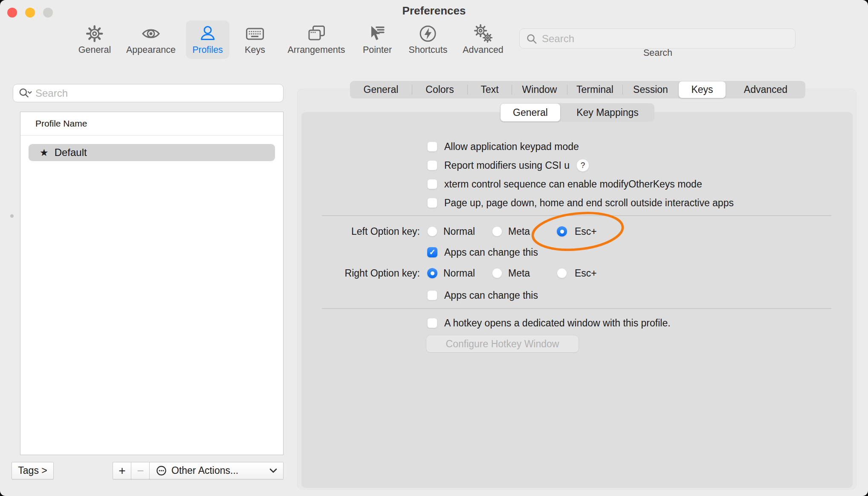 The height and width of the screenshot is (496, 868). What do you see at coordinates (489, 89) in the screenshot?
I see `tab-text: Text` at bounding box center [489, 89].